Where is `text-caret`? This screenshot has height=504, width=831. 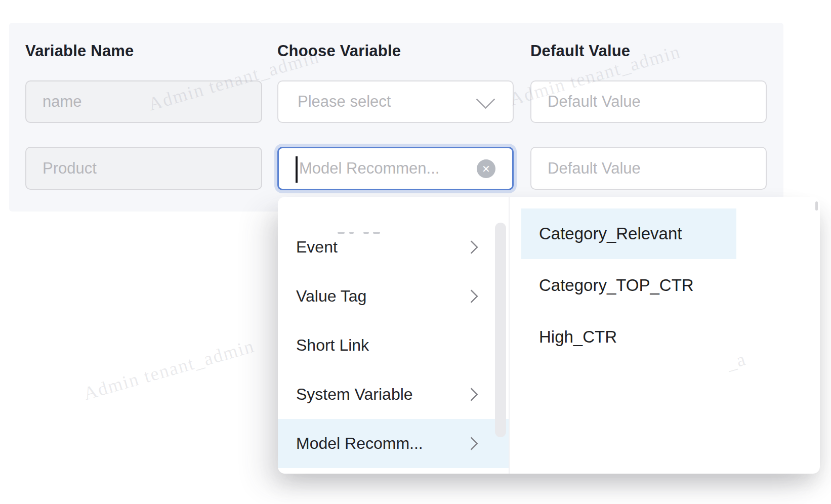 text-caret is located at coordinates (297, 170).